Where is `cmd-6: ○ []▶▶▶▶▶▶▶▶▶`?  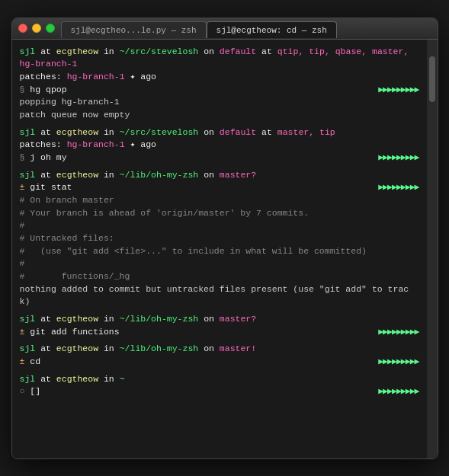 cmd-6: ○ []▶▶▶▶▶▶▶▶▶ is located at coordinates (220, 391).